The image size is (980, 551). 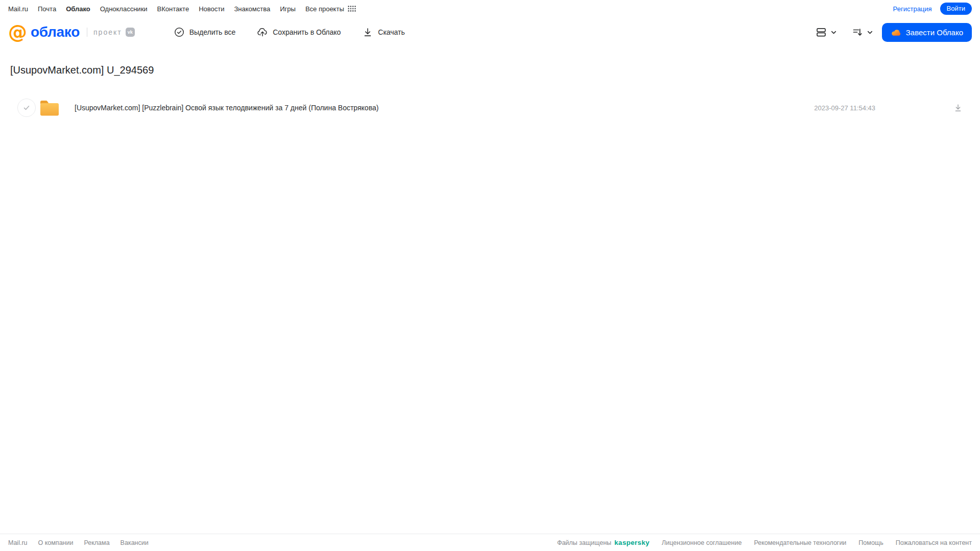 What do you see at coordinates (821, 32) in the screenshot?
I see `rows-view-icon` at bounding box center [821, 32].